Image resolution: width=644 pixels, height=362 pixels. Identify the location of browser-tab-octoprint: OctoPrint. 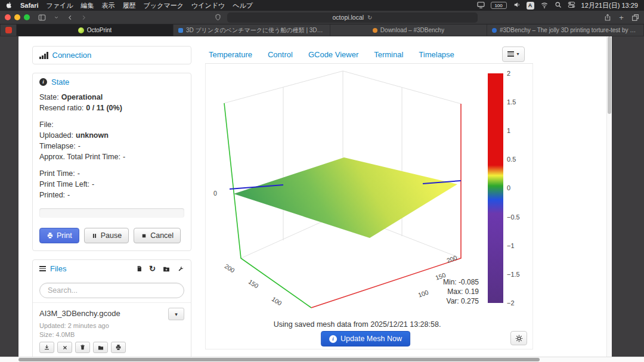
(95, 30).